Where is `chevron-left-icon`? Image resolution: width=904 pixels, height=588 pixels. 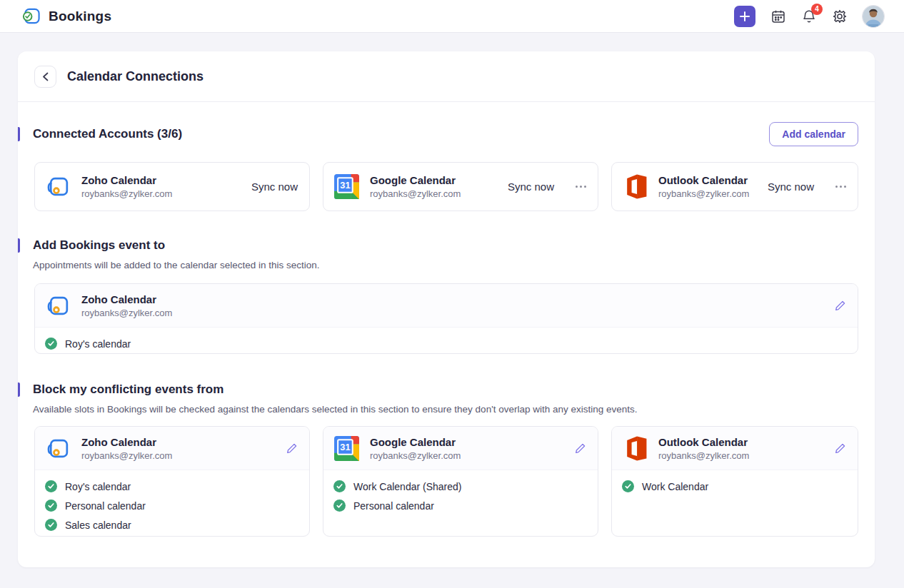
chevron-left-icon is located at coordinates (46, 77).